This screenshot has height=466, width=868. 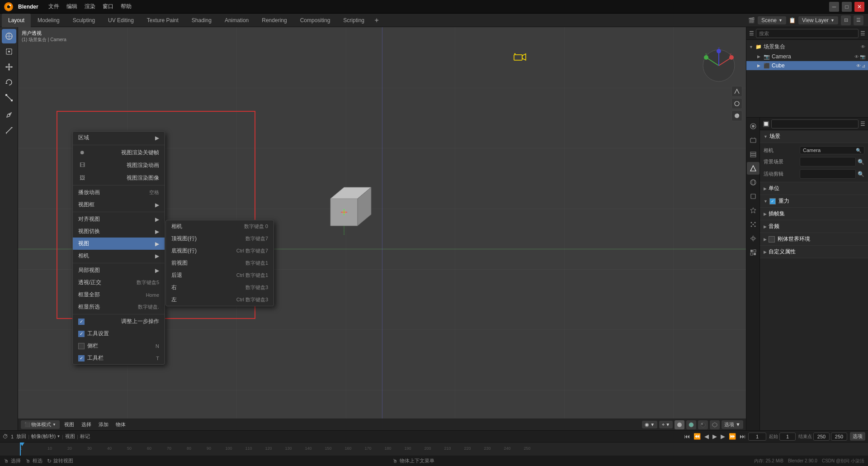 What do you see at coordinates (737, 104) in the screenshot?
I see `vp-local-view-btn` at bounding box center [737, 104].